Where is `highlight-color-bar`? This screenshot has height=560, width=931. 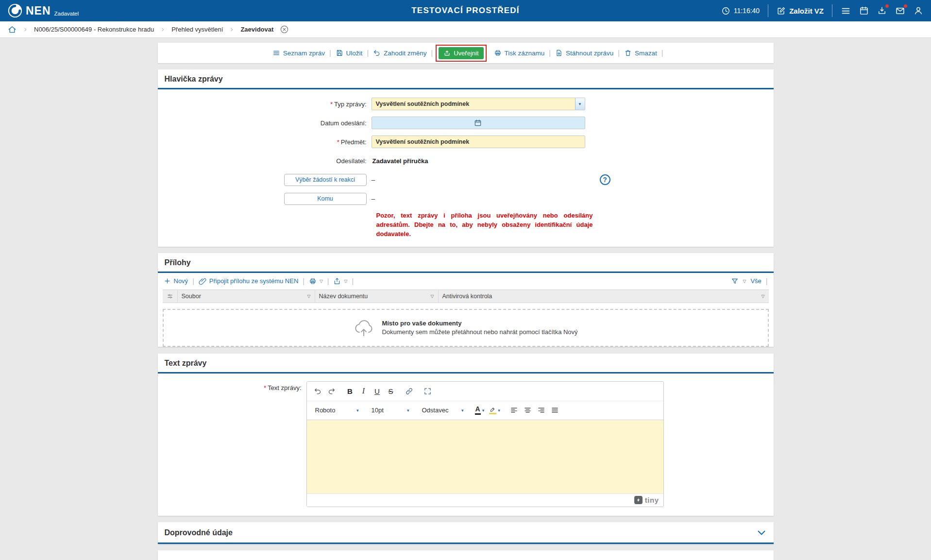 highlight-color-bar is located at coordinates (492, 414).